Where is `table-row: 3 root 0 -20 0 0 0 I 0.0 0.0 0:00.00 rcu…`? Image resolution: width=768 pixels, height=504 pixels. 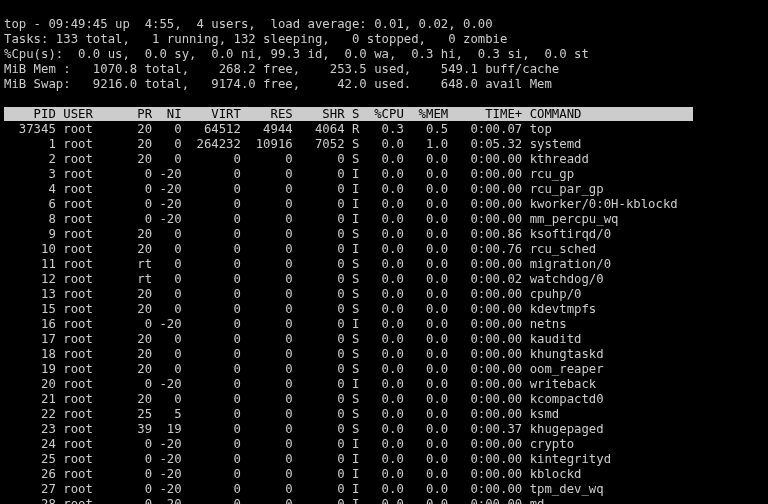
table-row: 3 root 0 -20 0 0 0 I 0.0 0.0 0:00.00 rcu… is located at coordinates (384, 174).